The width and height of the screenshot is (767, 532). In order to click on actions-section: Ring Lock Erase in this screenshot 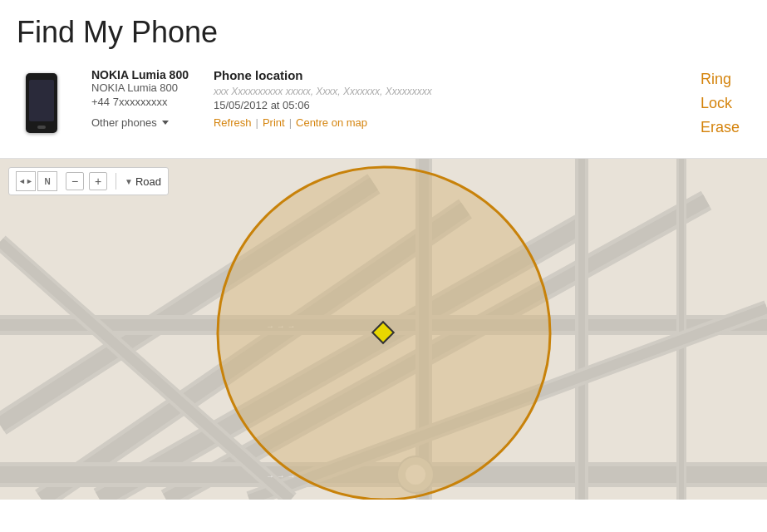, I will do `click(725, 100)`.